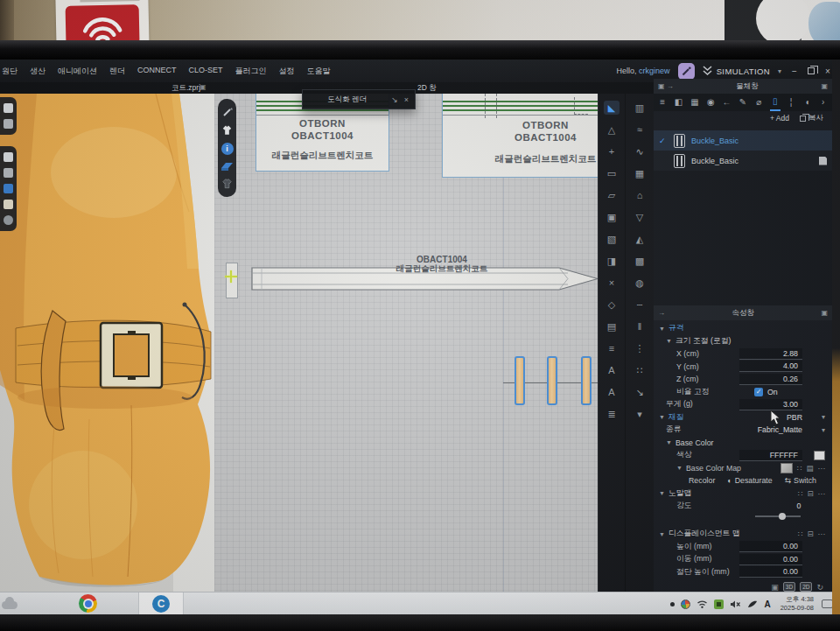 This screenshot has height=631, width=840. What do you see at coordinates (231, 277) in the screenshot?
I see `selected-point-marker` at bounding box center [231, 277].